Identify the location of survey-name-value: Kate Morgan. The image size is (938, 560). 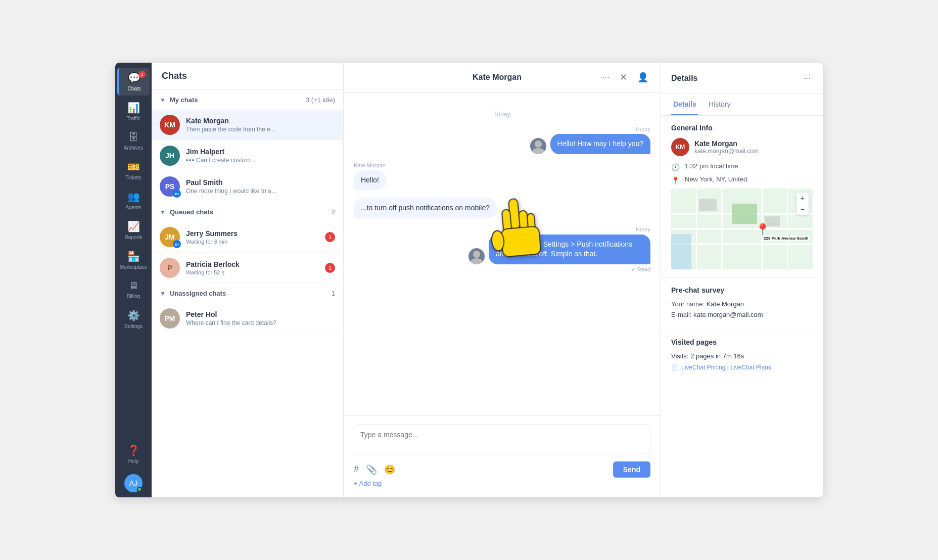
(725, 304).